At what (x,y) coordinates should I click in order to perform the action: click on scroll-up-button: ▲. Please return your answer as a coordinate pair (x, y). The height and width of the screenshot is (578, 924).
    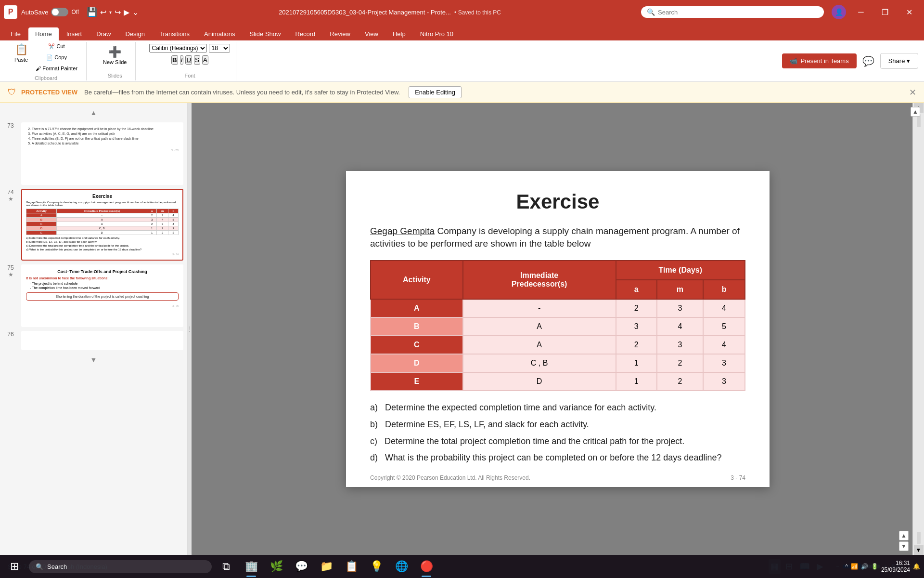
    Looking at the image, I should click on (915, 112).